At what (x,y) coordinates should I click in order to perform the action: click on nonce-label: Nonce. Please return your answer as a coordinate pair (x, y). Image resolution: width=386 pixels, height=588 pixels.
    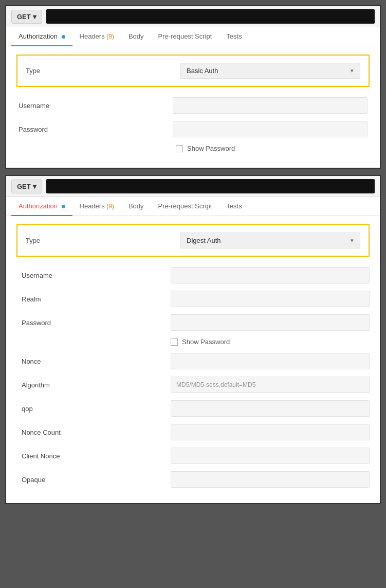
    Looking at the image, I should click on (94, 361).